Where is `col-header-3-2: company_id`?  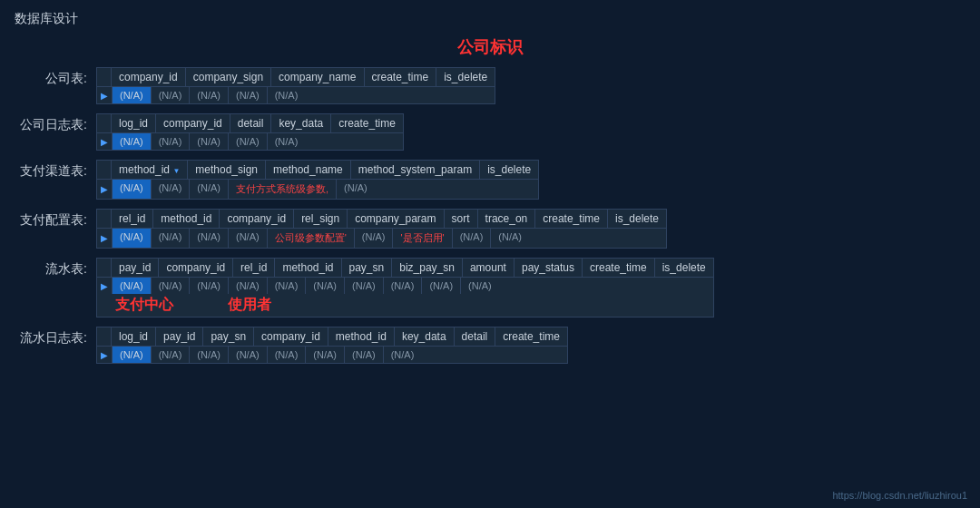 col-header-3-2: company_id is located at coordinates (257, 219).